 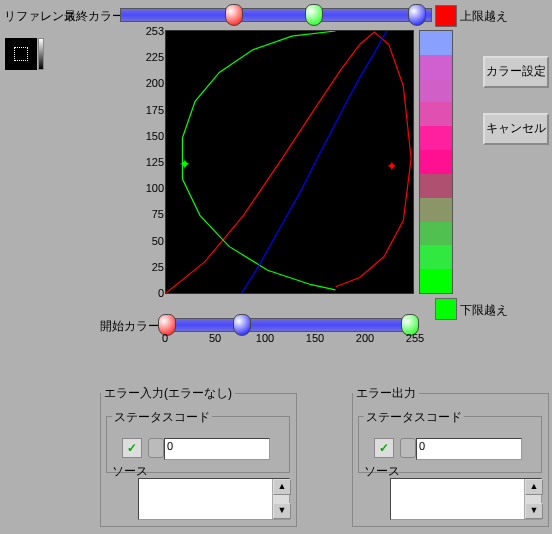 What do you see at coordinates (41, 54) in the screenshot?
I see `reference-gradient` at bounding box center [41, 54].